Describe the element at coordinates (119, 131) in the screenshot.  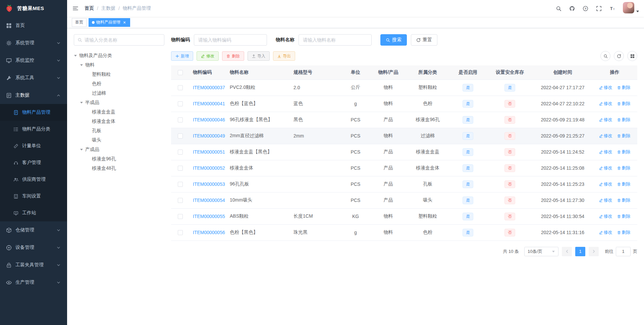
I see `tree-node: 孔板` at that location.